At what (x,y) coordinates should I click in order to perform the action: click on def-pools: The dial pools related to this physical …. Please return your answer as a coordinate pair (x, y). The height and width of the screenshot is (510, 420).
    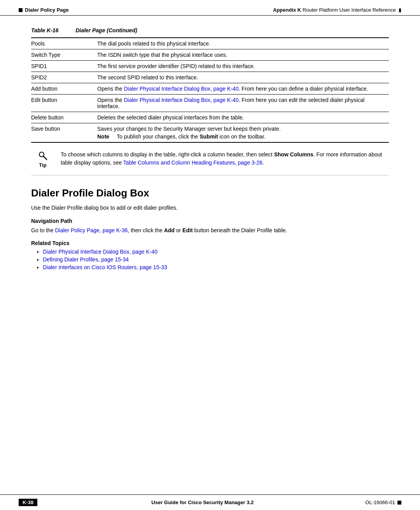
    Looking at the image, I should click on (241, 44).